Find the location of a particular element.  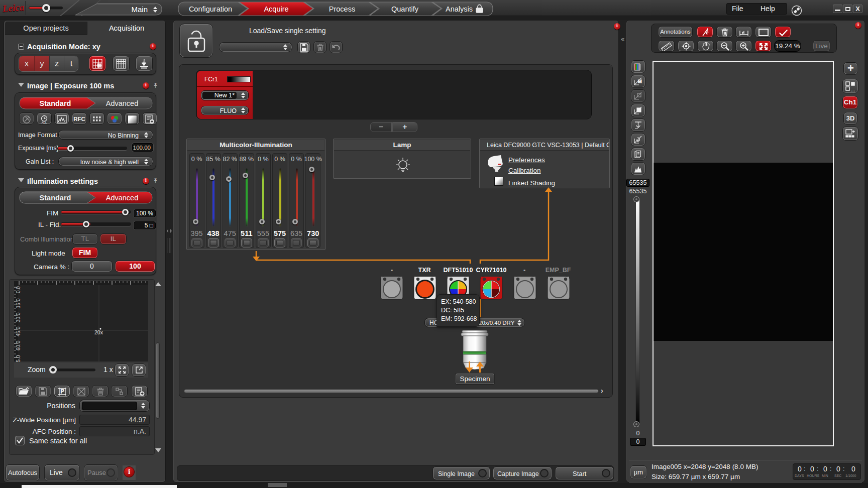

svg-text: Process is located at coordinates (342, 9).